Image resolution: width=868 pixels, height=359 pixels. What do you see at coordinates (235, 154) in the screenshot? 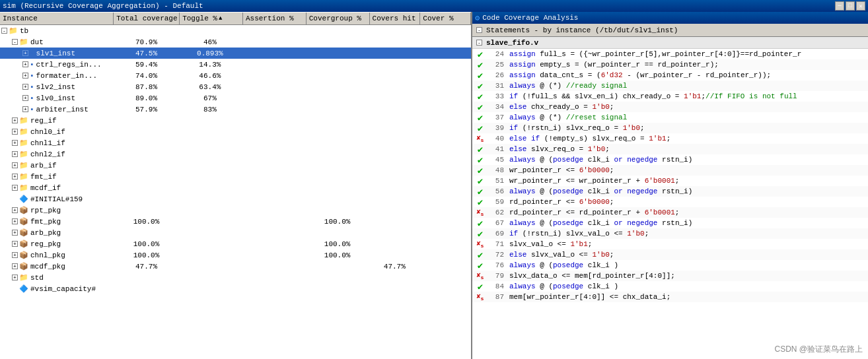
I see `tree-row: +📁chnl2_if` at bounding box center [235, 154].